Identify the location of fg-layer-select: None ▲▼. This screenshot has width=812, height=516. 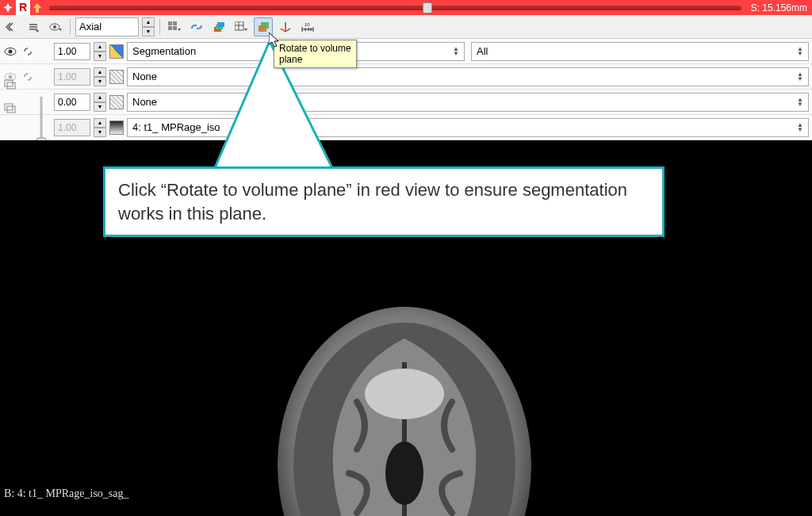
(468, 77).